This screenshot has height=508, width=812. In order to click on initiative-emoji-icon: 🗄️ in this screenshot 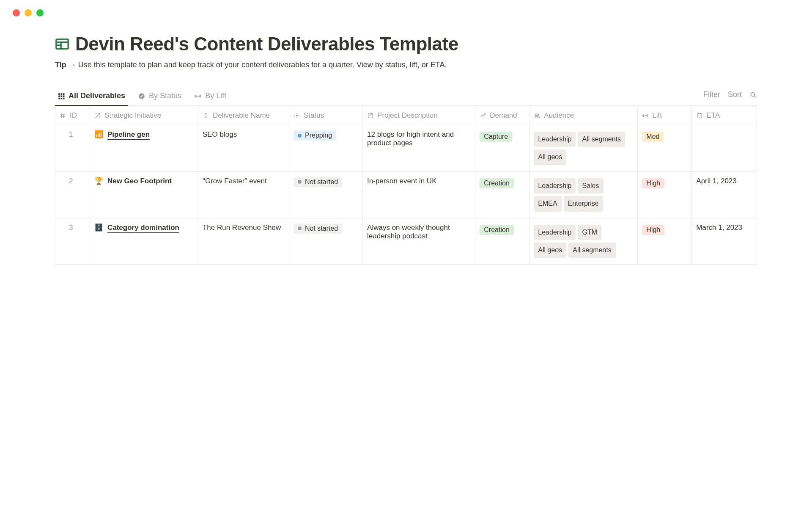, I will do `click(99, 228)`.